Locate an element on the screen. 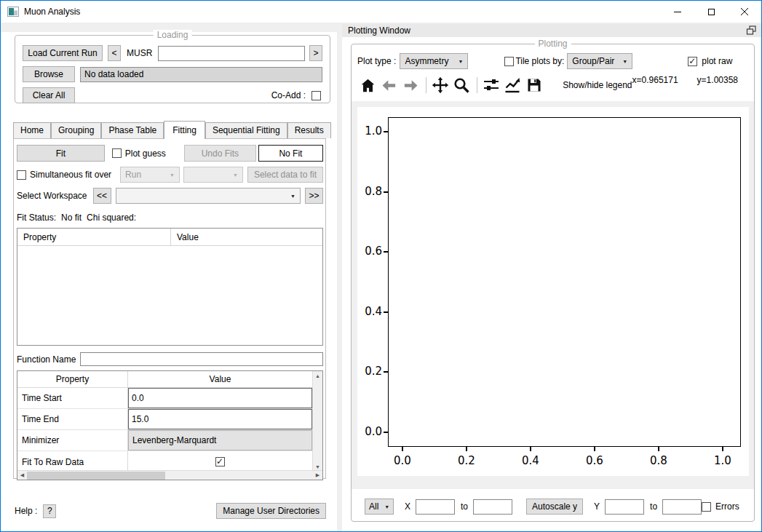 The image size is (762, 532). forward-arrow-icon is located at coordinates (410, 86).